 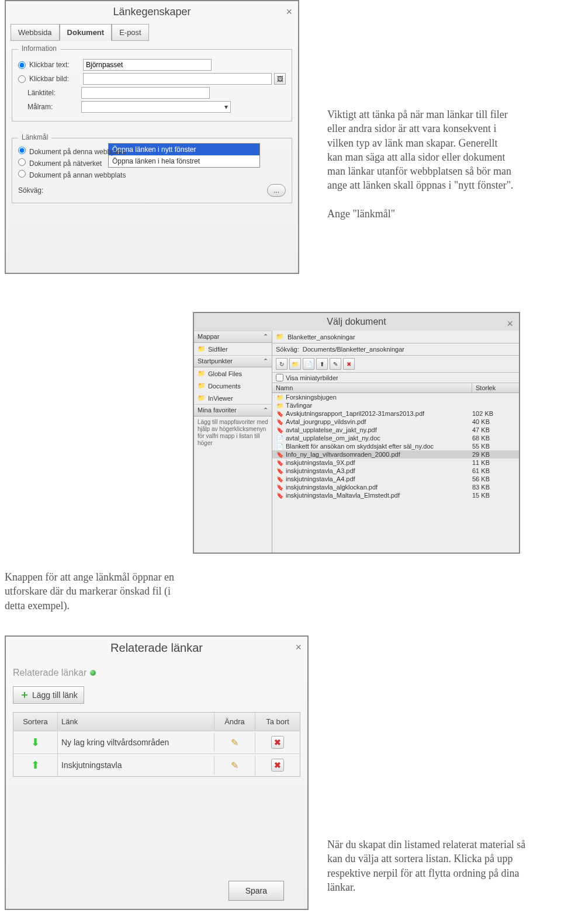 What do you see at coordinates (157, 744) in the screenshot?
I see `related-links-table: Sortera Länk Ändra Ta bort ⬇Ny lag kring…` at bounding box center [157, 744].